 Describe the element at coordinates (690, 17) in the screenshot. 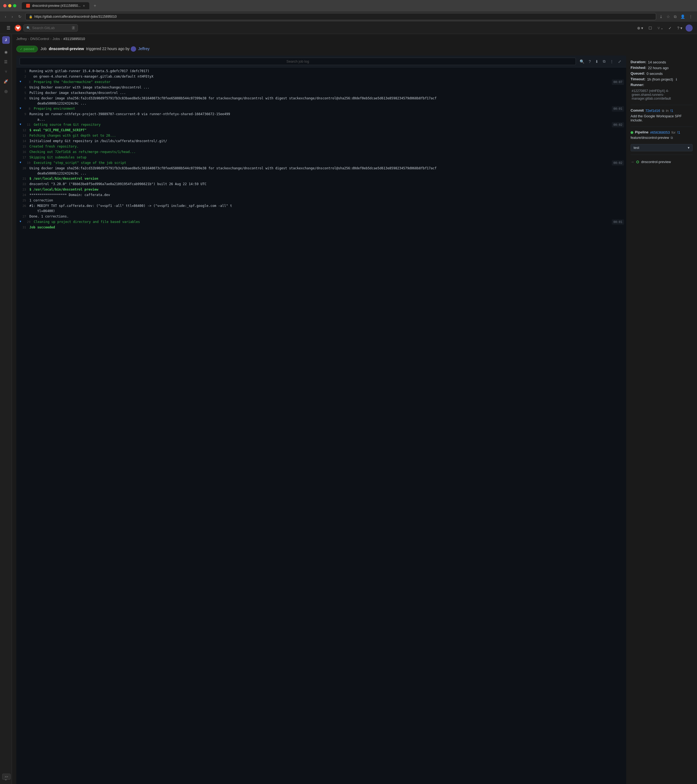

I see `menu-icon: ⋮` at that location.